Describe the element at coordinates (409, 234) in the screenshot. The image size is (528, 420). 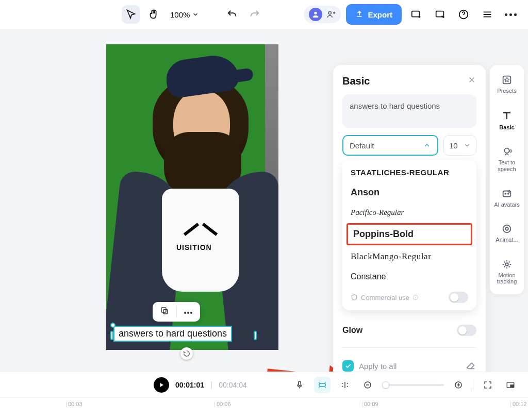
I see `font-option-poppins-bold: Poppins-Bold` at that location.